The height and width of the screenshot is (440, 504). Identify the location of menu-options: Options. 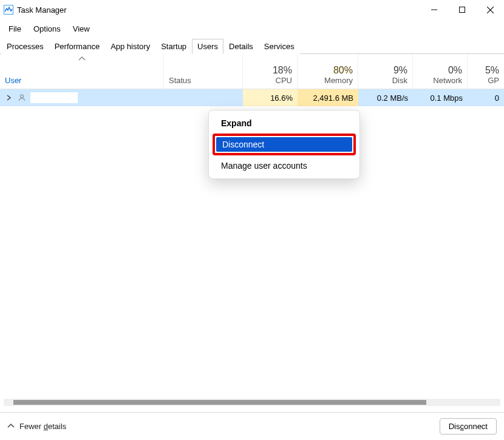
(47, 29).